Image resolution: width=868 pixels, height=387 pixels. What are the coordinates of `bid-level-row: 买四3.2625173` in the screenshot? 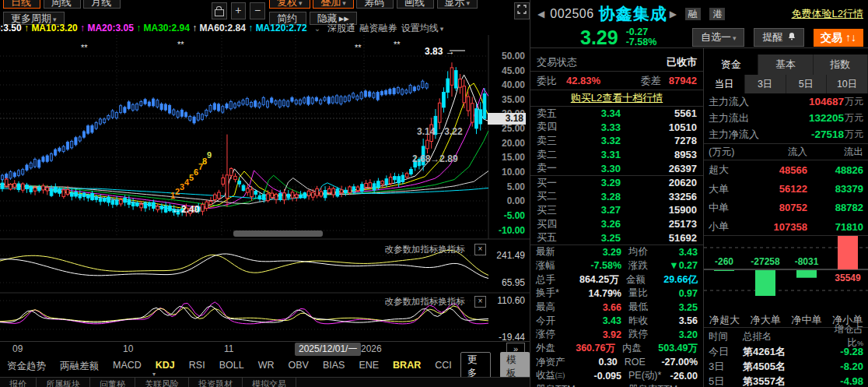 It's located at (617, 224).